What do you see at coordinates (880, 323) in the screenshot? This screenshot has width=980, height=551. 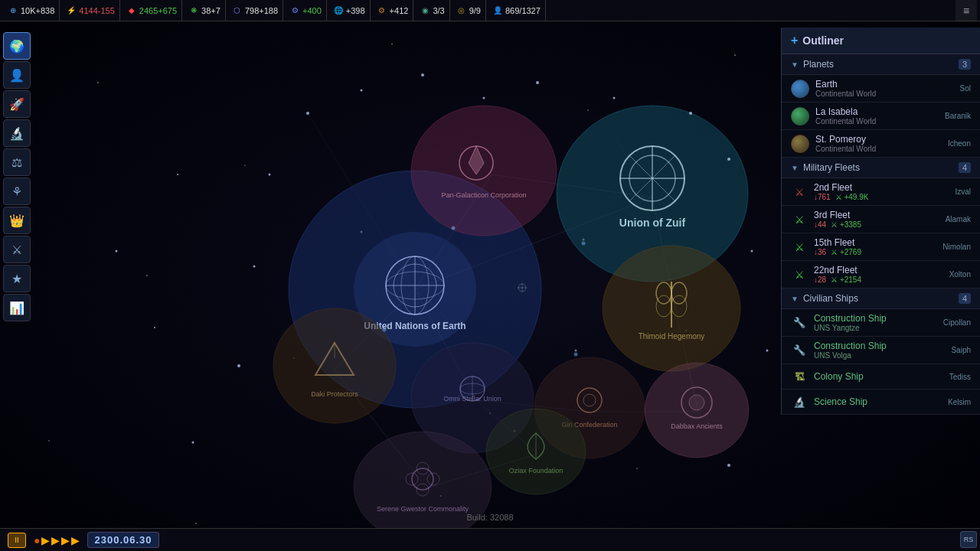 I see `civilian-yangtze-row: 🔧 Construction Ship UNS Yangtze Cipollan` at bounding box center [880, 323].